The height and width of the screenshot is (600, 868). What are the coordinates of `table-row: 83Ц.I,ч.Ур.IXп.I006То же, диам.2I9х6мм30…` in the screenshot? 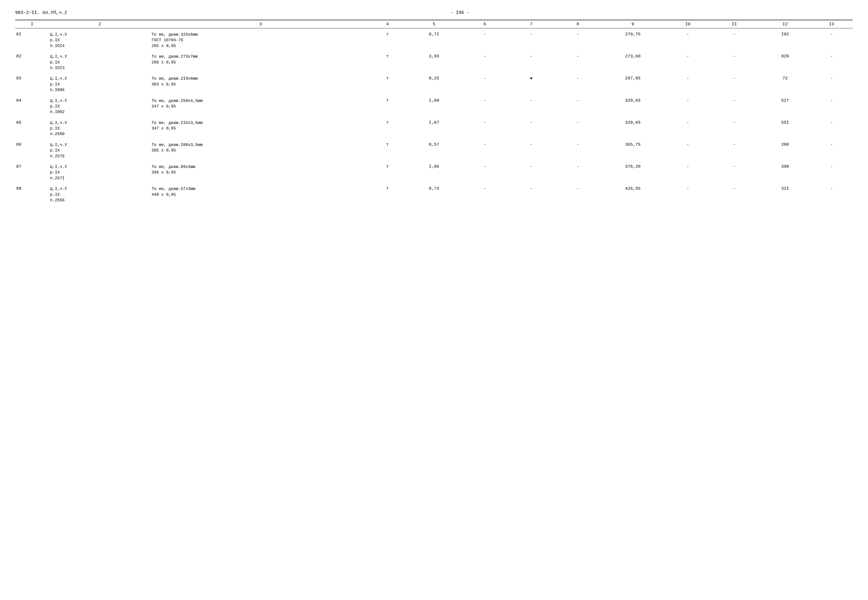 It's located at (434, 84).